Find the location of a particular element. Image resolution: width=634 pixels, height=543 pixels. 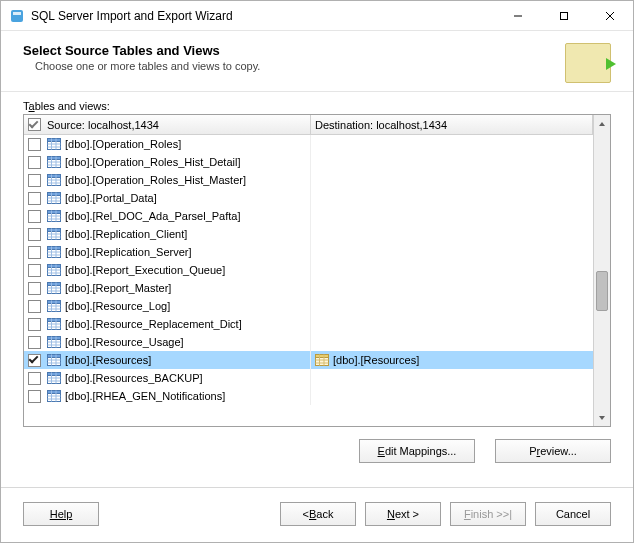

source-cell: [dbo].[RHEA_GEN_Notifications] is located at coordinates (168, 396).